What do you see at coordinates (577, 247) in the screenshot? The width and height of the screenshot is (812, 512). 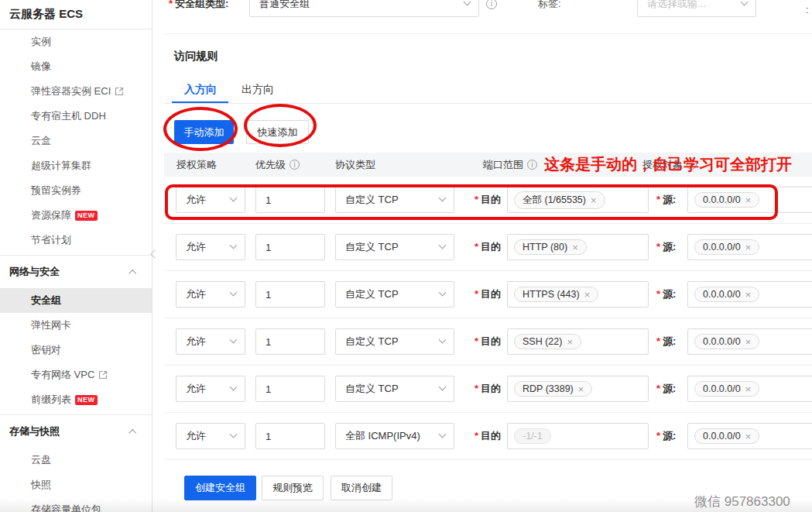 I see `dest-port-box: HTTP (80)×` at bounding box center [577, 247].